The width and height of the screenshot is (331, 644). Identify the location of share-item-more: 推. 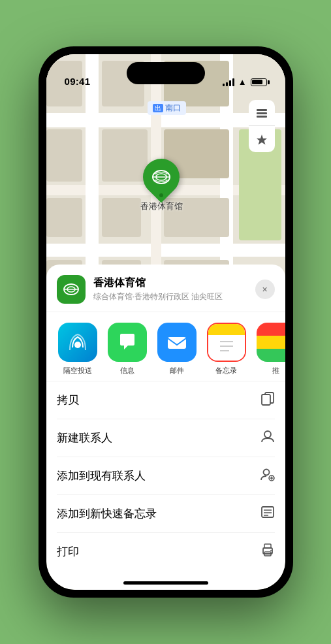
(270, 349).